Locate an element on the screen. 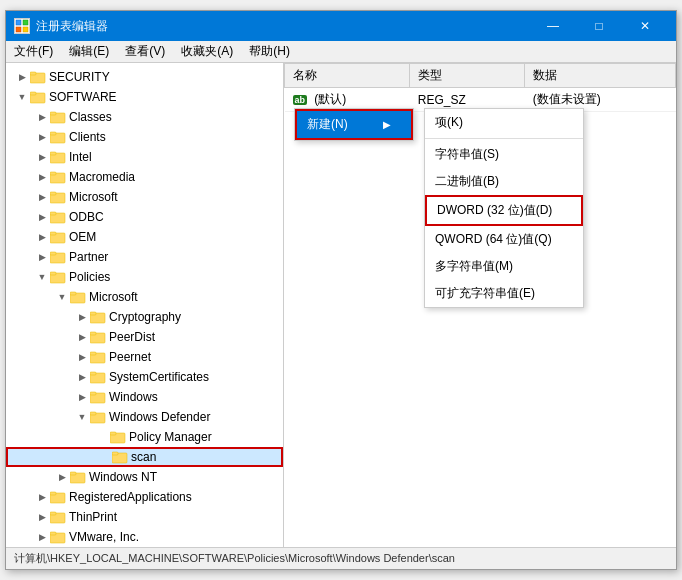 This screenshot has width=682, height=580. menu-edit: 编辑(E) is located at coordinates (89, 52).